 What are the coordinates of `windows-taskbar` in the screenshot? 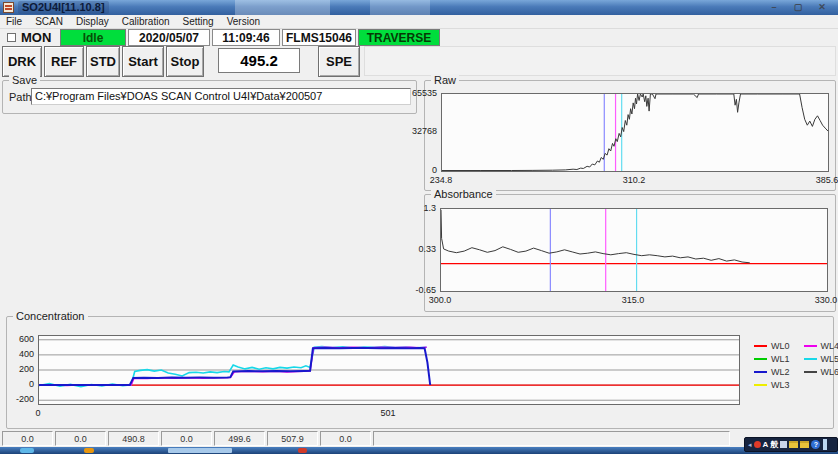 It's located at (419, 450).